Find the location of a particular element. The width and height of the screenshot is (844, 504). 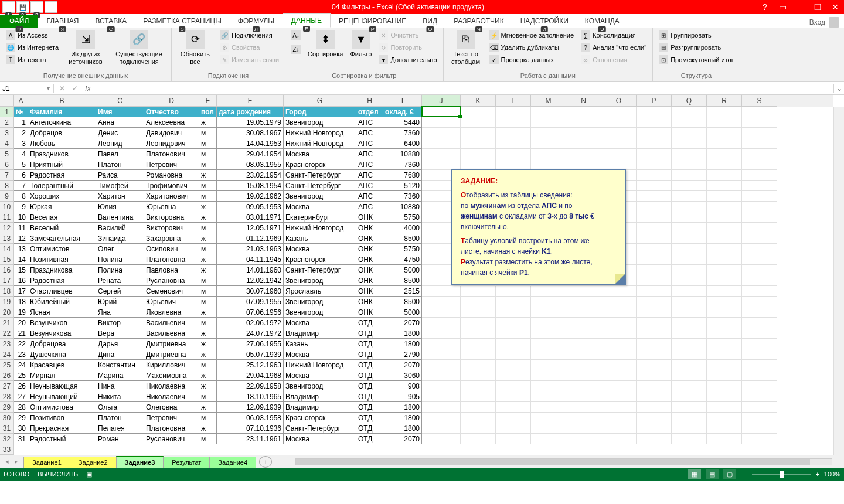

colhead-Q: Q is located at coordinates (689, 101).